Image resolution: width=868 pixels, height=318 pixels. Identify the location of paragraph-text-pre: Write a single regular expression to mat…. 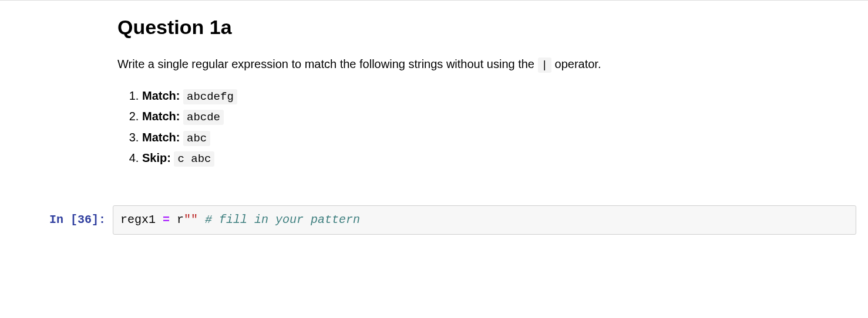
(328, 64).